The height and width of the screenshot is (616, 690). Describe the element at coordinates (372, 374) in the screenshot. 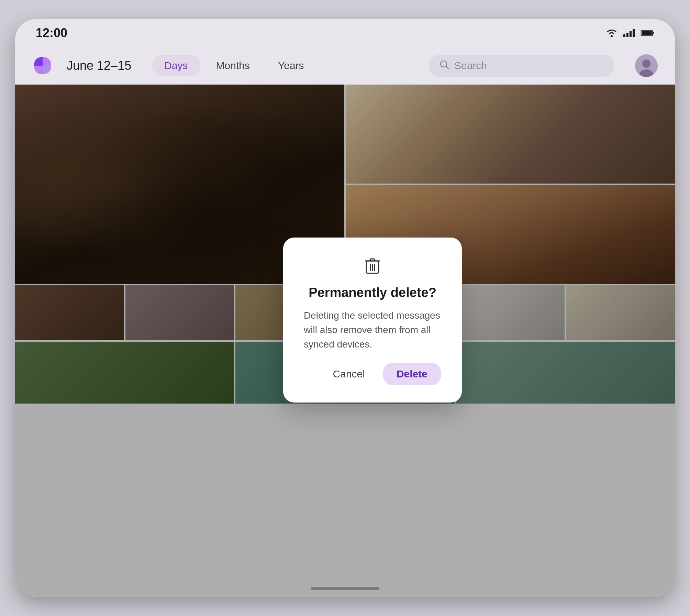

I see `dialog-buttons: Cancel Delete` at that location.